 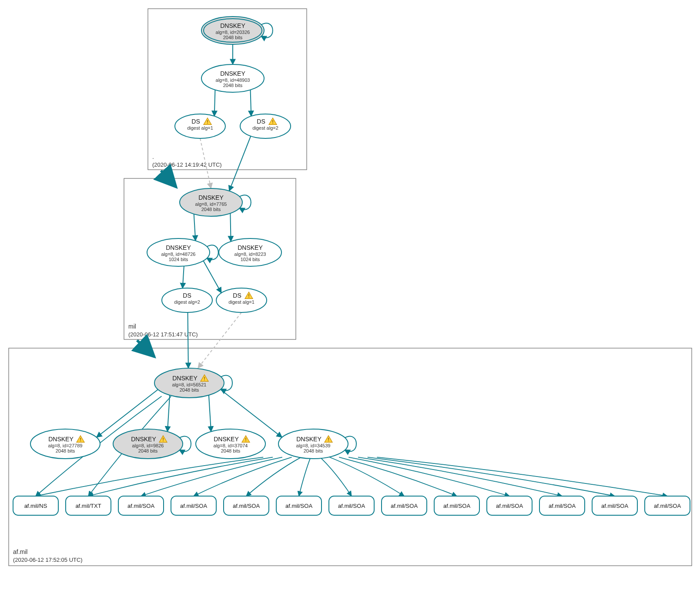 What do you see at coordinates (153, 157) in the screenshot?
I see `zone-root-name: .` at bounding box center [153, 157].